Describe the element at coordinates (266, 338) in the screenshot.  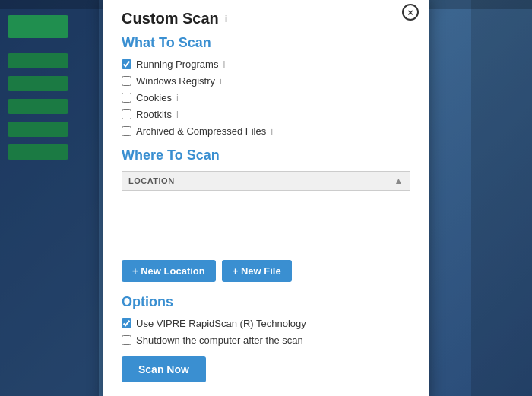
I see `options-section: Options Use VIPRE RapidScan (R) Technolo…` at that location.